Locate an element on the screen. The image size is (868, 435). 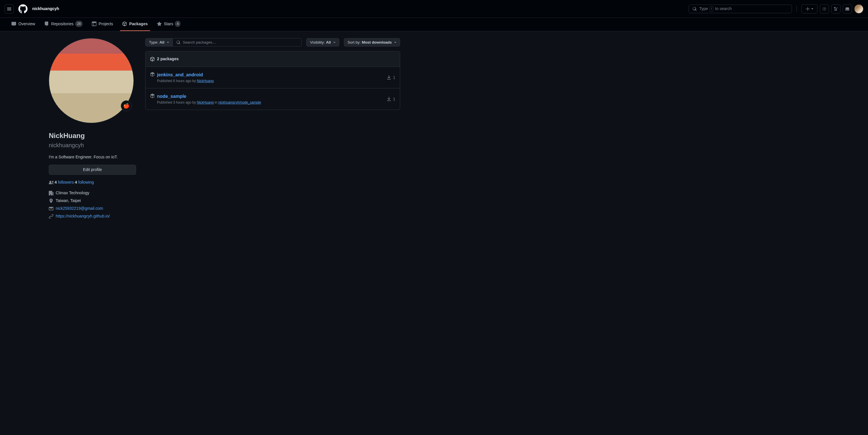
tab-packages: Packages is located at coordinates (135, 25).